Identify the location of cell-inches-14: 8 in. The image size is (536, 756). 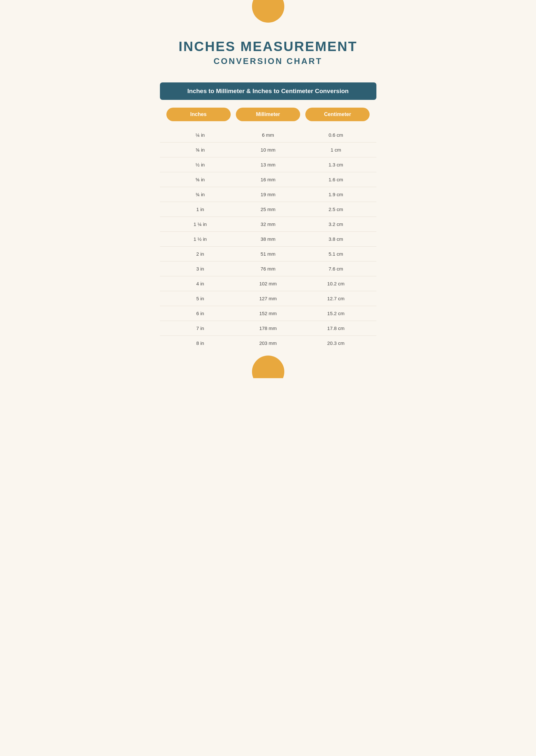
(200, 343).